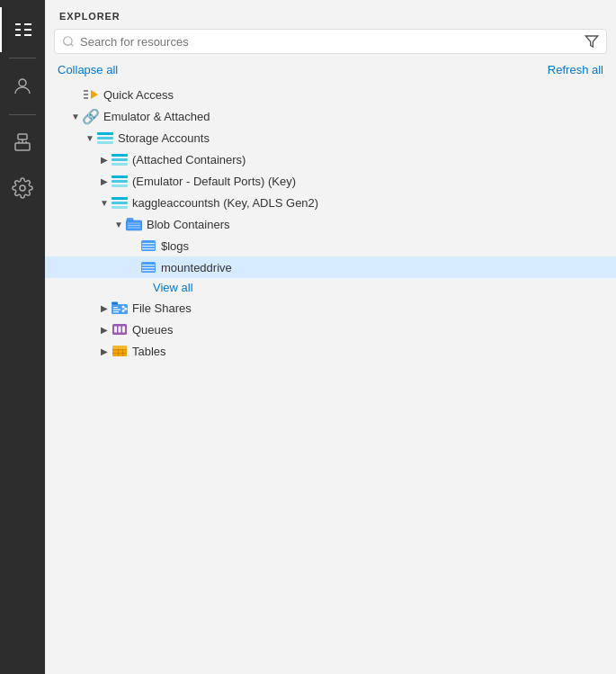 This screenshot has width=616, height=674. Describe the element at coordinates (68, 41) in the screenshot. I see `search-icon` at that location.